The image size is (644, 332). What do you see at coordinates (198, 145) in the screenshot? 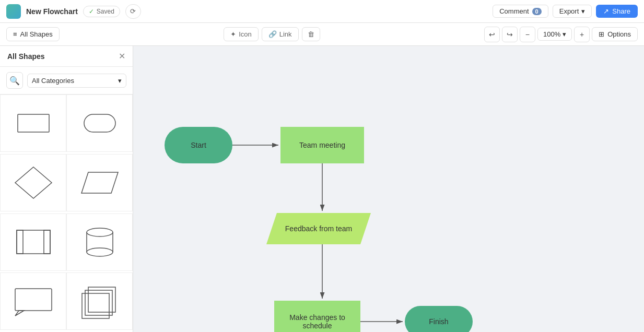
I see `node-start: Start` at bounding box center [198, 145].